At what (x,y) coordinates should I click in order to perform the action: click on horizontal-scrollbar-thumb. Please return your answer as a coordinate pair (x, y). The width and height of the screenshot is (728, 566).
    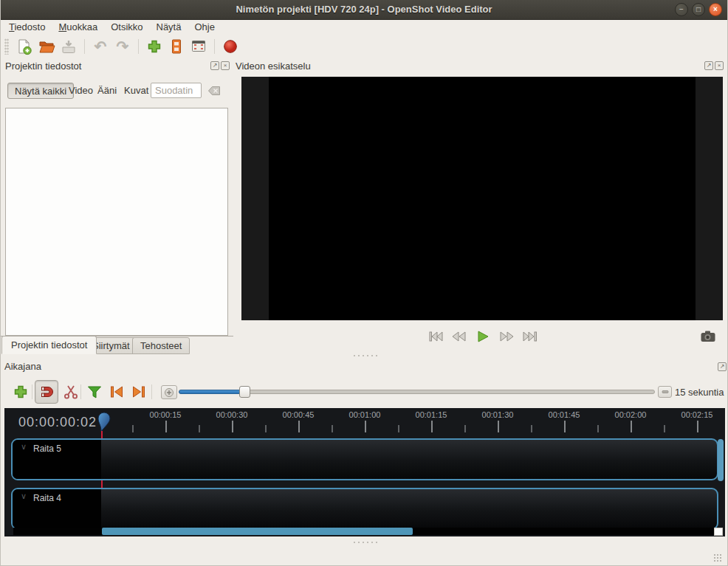
    Looking at the image, I should click on (257, 531).